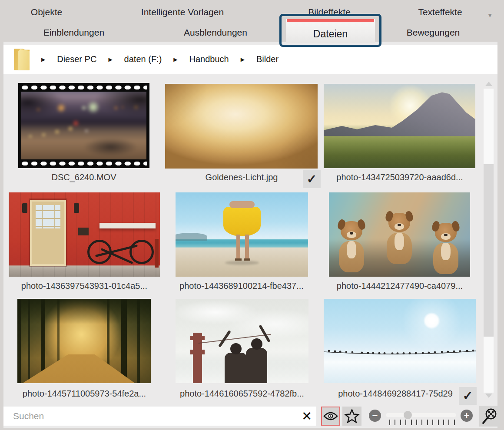 The width and height of the screenshot is (504, 430). What do you see at coordinates (83, 231) in the screenshot?
I see `mailbox` at bounding box center [83, 231].